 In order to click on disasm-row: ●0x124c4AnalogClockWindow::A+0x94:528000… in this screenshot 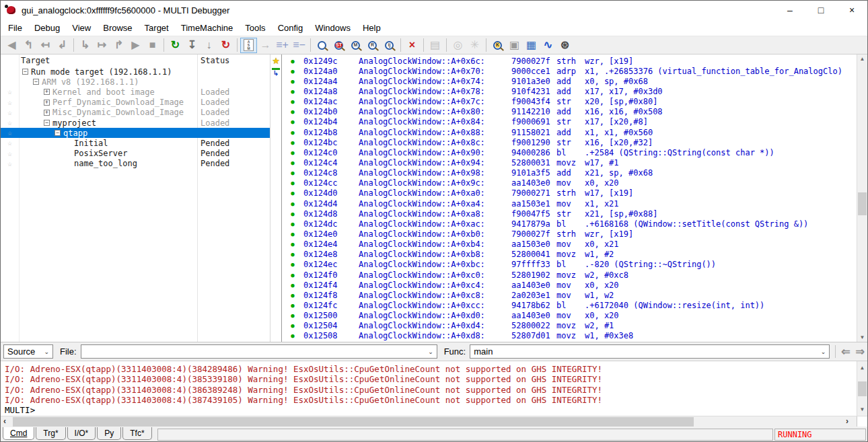, I will do `click(569, 163)`.